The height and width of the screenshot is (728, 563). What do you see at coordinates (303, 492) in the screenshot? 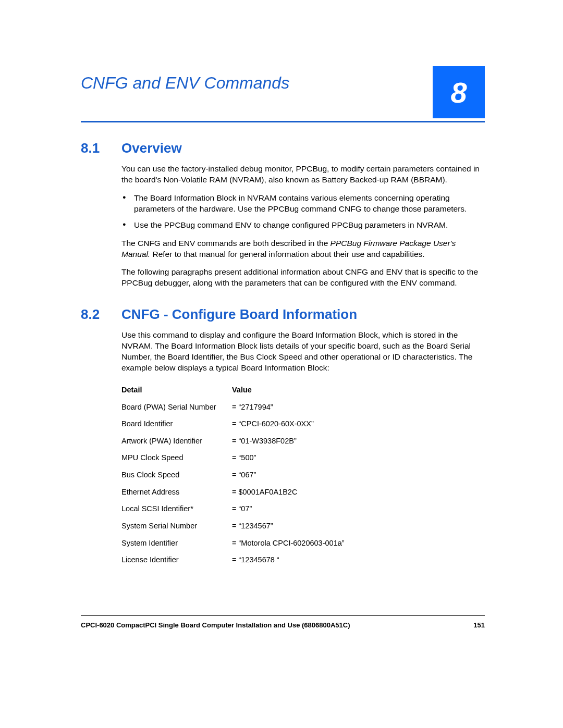
I see `table-row: Ethernet Address= $0001AF0A1B2C` at bounding box center [303, 492].